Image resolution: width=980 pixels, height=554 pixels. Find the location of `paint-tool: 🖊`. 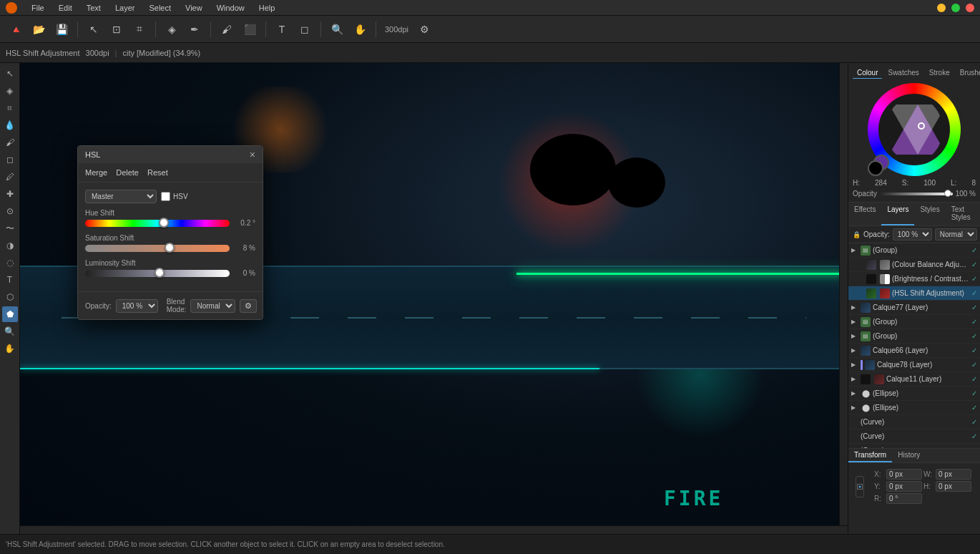

paint-tool: 🖊 is located at coordinates (10, 177).